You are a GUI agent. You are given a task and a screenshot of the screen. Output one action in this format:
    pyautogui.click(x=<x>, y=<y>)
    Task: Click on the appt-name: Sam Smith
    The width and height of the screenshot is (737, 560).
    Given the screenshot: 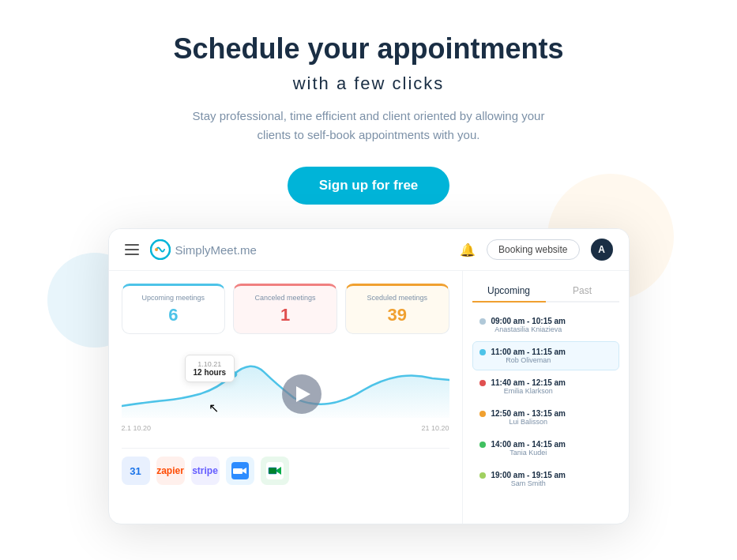 What is the action you would take?
    pyautogui.click(x=529, y=483)
    